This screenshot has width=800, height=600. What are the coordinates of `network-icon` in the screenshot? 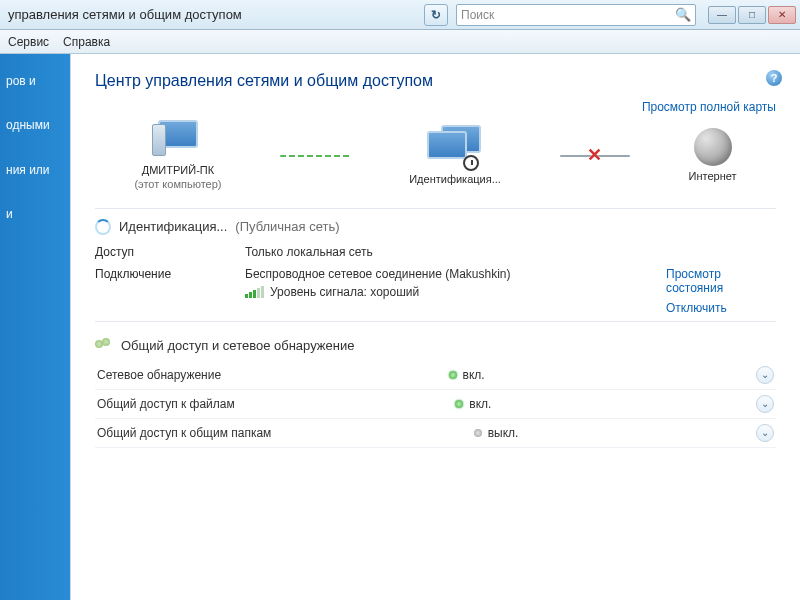 It's located at (455, 147).